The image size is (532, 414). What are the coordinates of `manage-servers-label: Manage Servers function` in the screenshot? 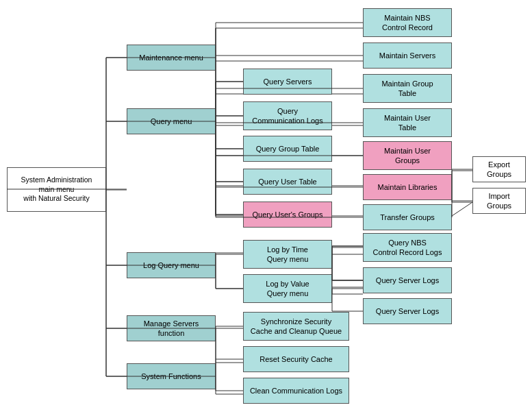 It's located at (171, 329).